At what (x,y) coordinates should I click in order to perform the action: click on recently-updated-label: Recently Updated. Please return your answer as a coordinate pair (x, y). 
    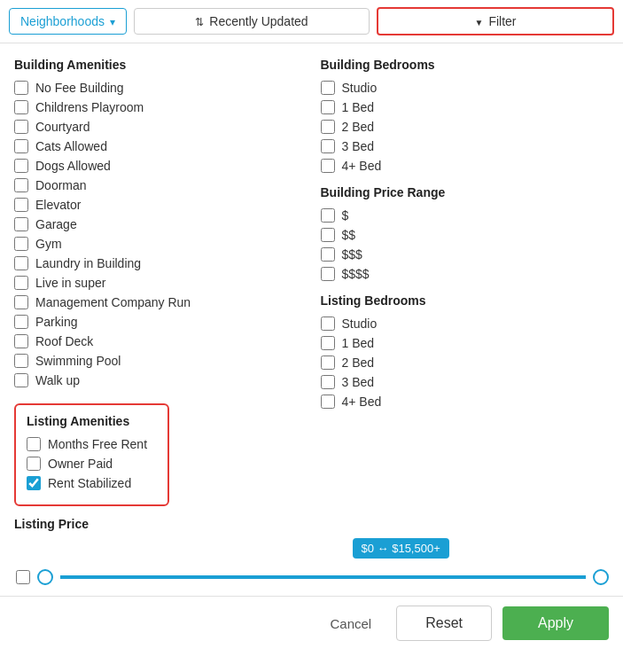
    Looking at the image, I should click on (259, 21).